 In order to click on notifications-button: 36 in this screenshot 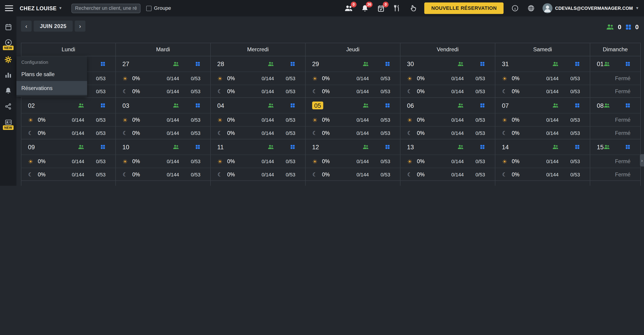, I will do `click(365, 8)`.